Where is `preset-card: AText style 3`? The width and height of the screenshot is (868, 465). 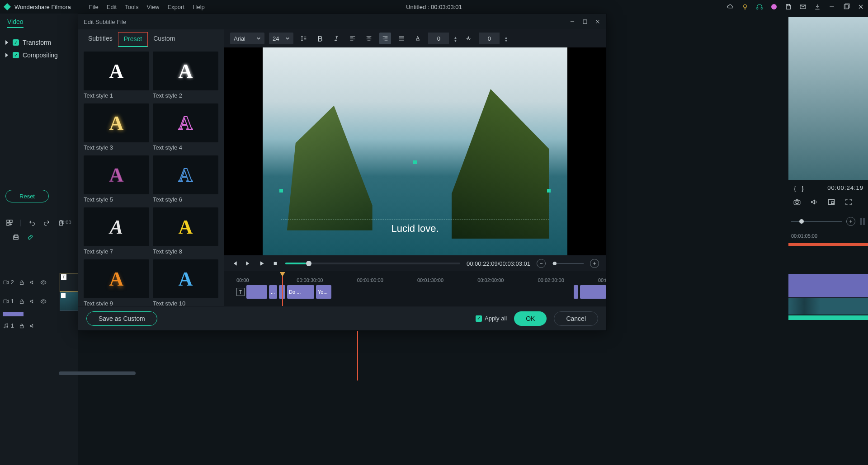
preset-card: AText style 3 is located at coordinates (117, 127).